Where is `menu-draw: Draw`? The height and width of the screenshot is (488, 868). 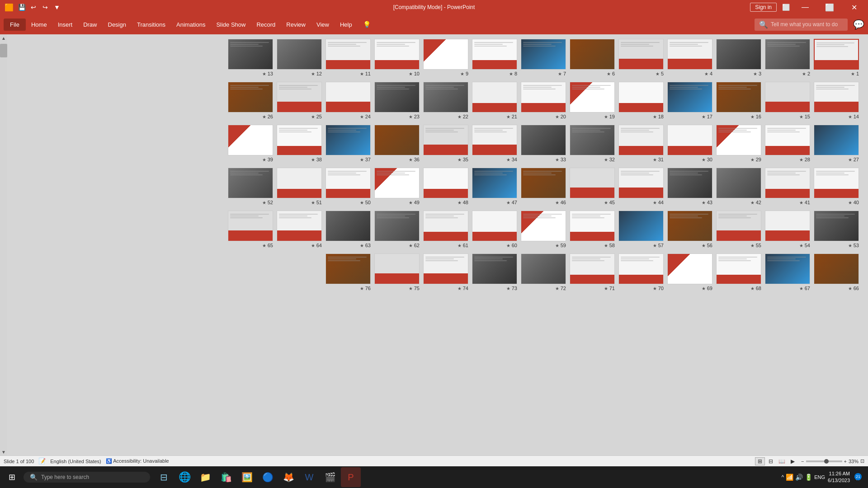 menu-draw: Draw is located at coordinates (90, 24).